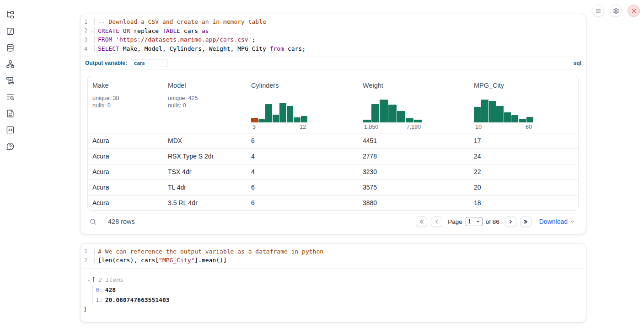 This screenshot has width=644, height=333. What do you see at coordinates (557, 222) in the screenshot?
I see `download-button: Download` at bounding box center [557, 222].